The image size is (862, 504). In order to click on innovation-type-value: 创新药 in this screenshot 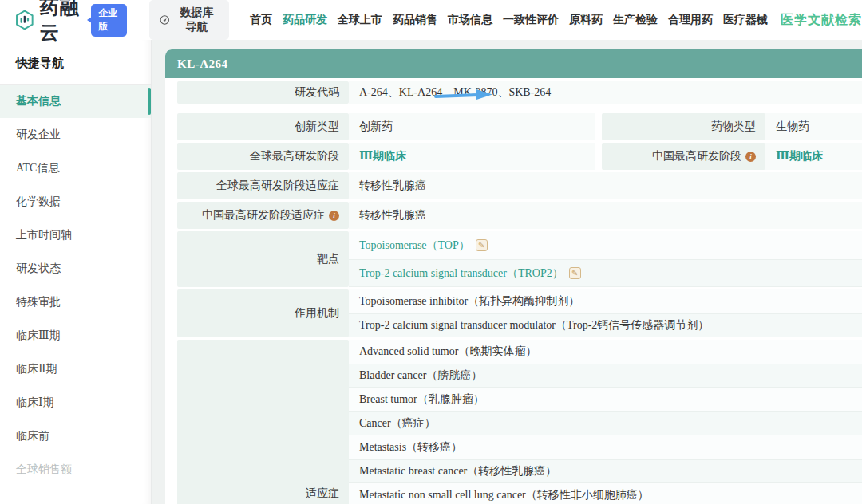, I will do `click(472, 127)`.